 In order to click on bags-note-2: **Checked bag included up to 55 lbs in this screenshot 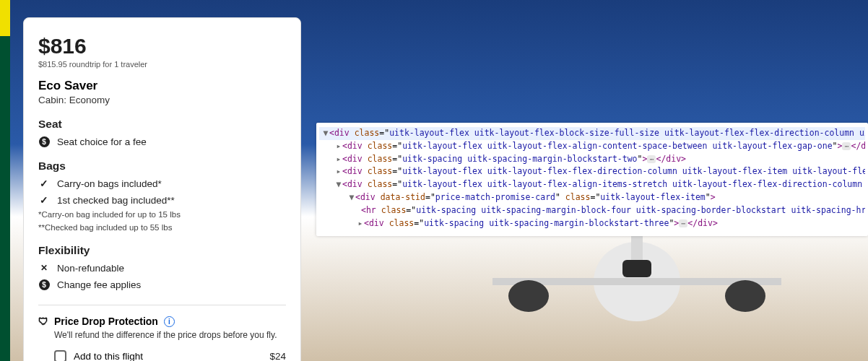, I will do `click(162, 227)`.